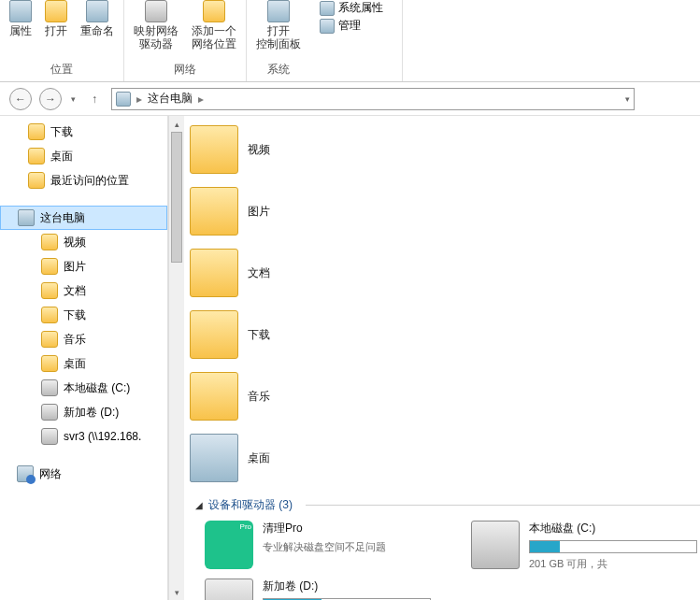 This screenshot has height=600, width=700. What do you see at coordinates (75, 340) in the screenshot?
I see `tree-item-label: 音乐` at bounding box center [75, 340].